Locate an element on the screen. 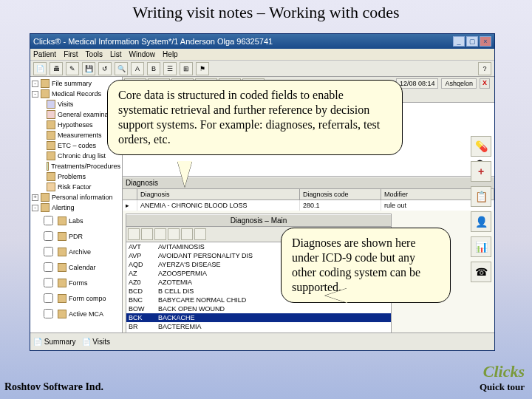 The height and width of the screenshot is (399, 532). slide-footer: Roshtov Software Ind. Clicks Quick tour is located at coordinates (265, 378).